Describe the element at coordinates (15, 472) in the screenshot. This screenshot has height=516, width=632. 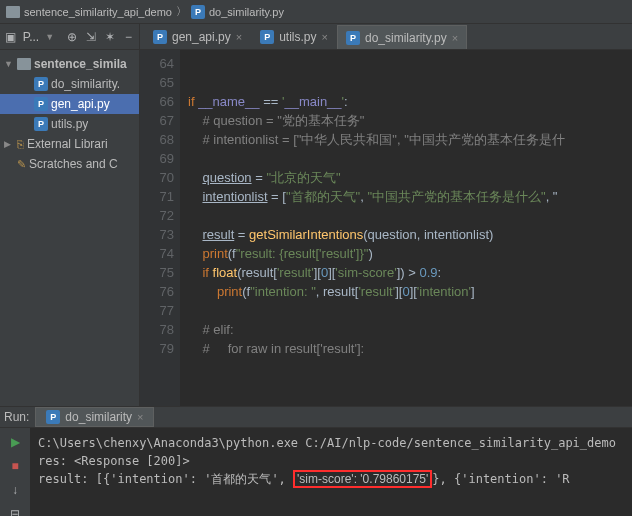
I see `run-toolbar: ▶ ■ ↓ ⊟` at that location.